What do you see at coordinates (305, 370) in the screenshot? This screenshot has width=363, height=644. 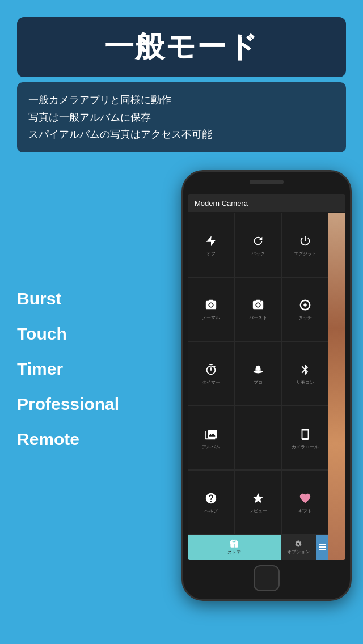 I see `bluetooth-icon` at bounding box center [305, 370].